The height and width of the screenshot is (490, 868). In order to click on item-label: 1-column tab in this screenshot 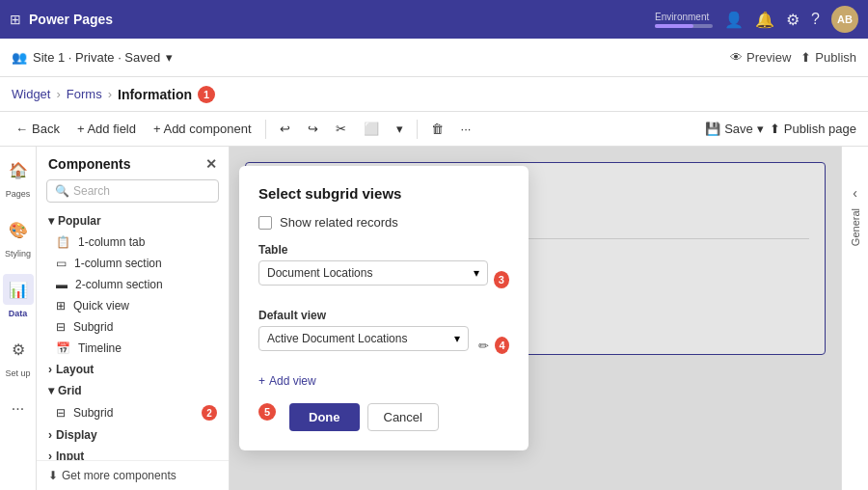, I will do `click(112, 242)`.